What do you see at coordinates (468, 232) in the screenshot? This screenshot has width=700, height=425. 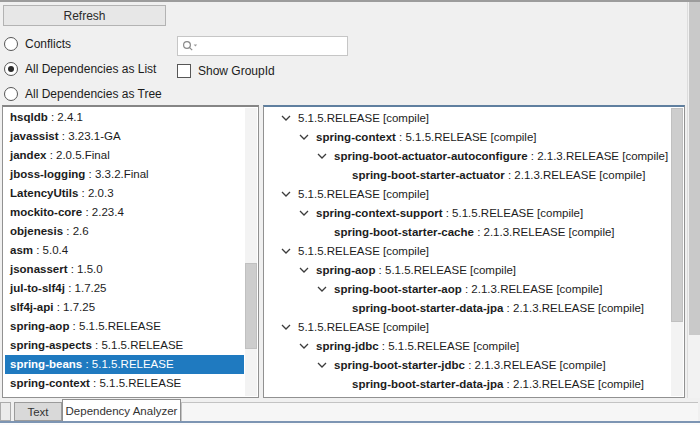 I see `tree-row: spring-boot-starter-cache : 2.1.3.RELEAS…` at bounding box center [468, 232].